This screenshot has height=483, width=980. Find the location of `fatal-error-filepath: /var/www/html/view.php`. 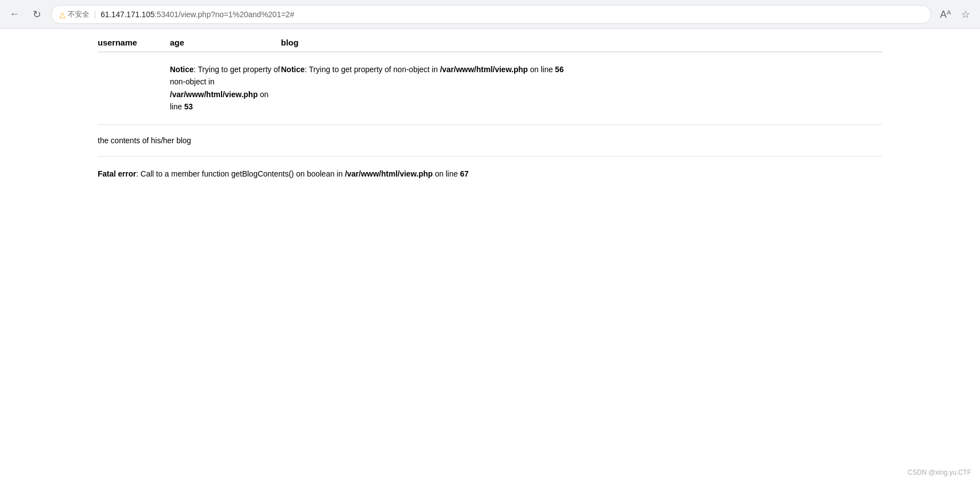

fatal-error-filepath: /var/www/html/view.php is located at coordinates (389, 174).